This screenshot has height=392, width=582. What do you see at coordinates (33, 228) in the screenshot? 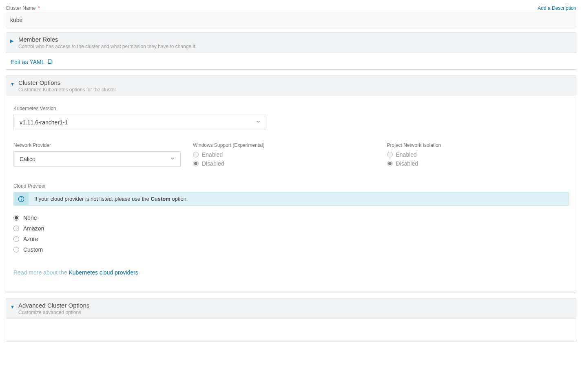
I see `cloud-amazon-label: Amazon` at bounding box center [33, 228].